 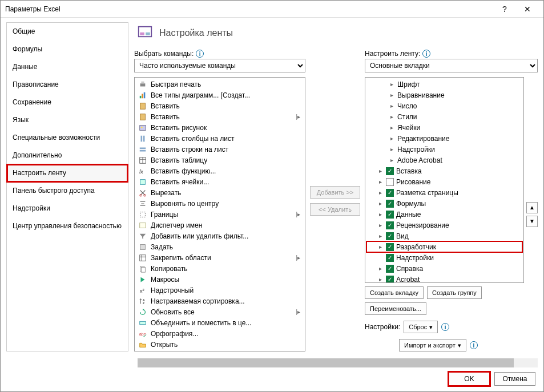 What do you see at coordinates (444, 258) in the screenshot?
I see `tree-item: ✓Надстройки` at bounding box center [444, 258].